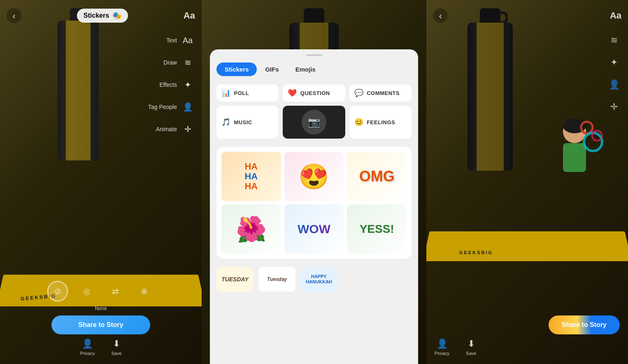 This screenshot has width=628, height=364. I want to click on bottom-actions-left: 👤 Privacy ⬇ Save, so click(100, 347).